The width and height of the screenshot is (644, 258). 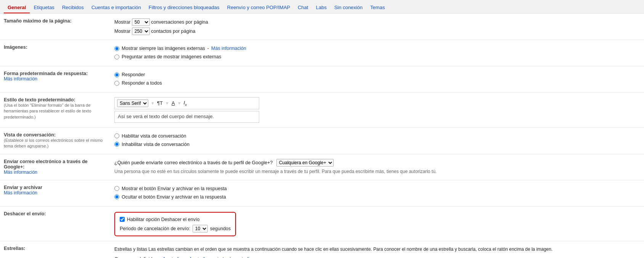 I want to click on send-archive-option1-text: Mostrar el botón Enviar y archivar en la…, so click(x=174, y=189).